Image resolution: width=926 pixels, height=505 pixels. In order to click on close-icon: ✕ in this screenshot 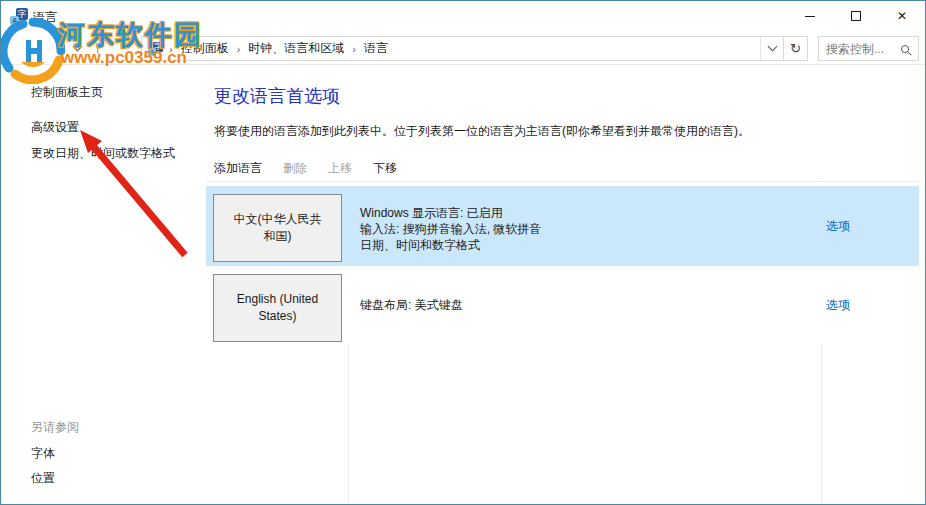, I will do `click(902, 16)`.